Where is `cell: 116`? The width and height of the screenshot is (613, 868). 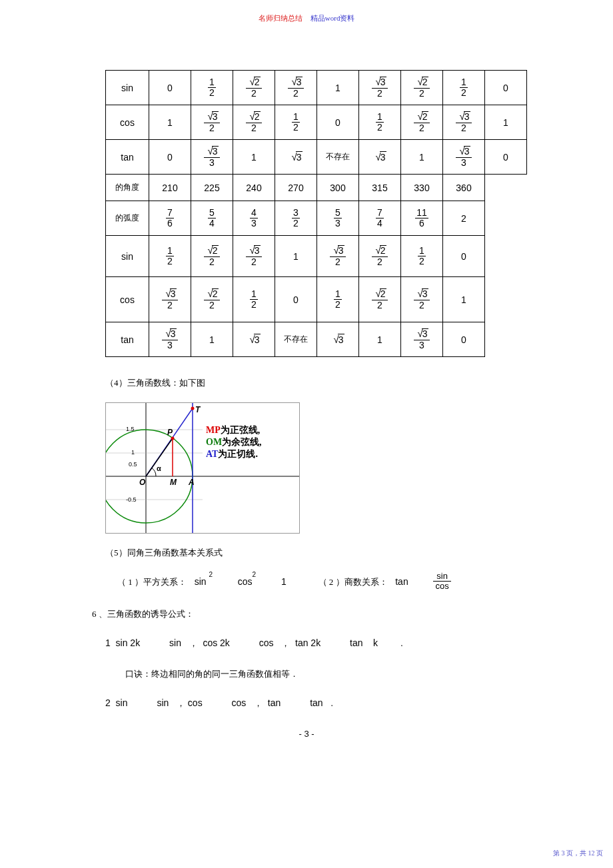
cell: 116 is located at coordinates (422, 218).